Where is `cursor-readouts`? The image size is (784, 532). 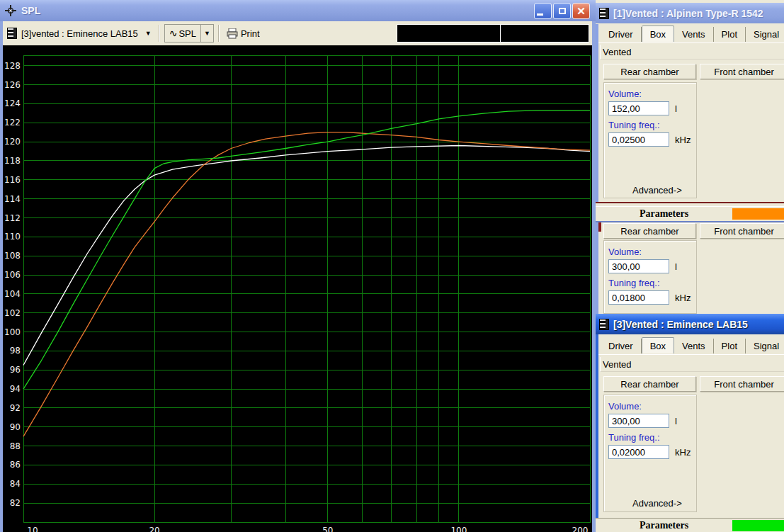 cursor-readouts is located at coordinates (493, 33).